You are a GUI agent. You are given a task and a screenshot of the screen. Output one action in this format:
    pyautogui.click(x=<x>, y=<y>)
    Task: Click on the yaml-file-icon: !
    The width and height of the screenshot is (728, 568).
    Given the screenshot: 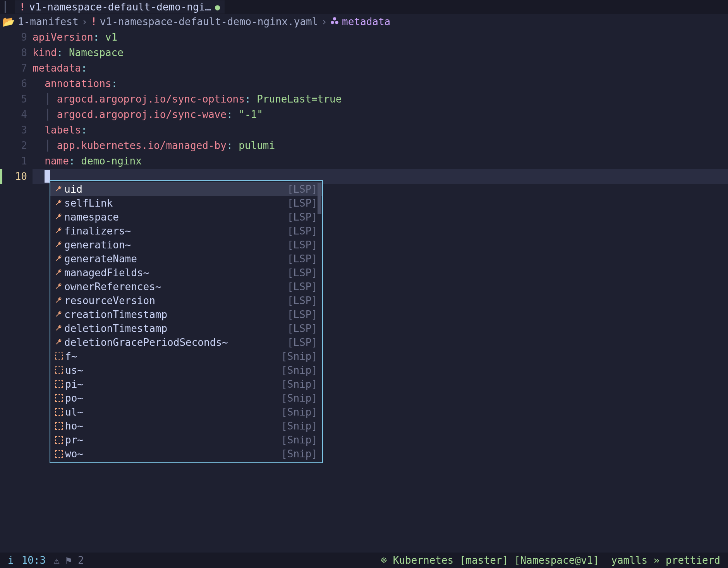 What is the action you would take?
    pyautogui.click(x=22, y=7)
    